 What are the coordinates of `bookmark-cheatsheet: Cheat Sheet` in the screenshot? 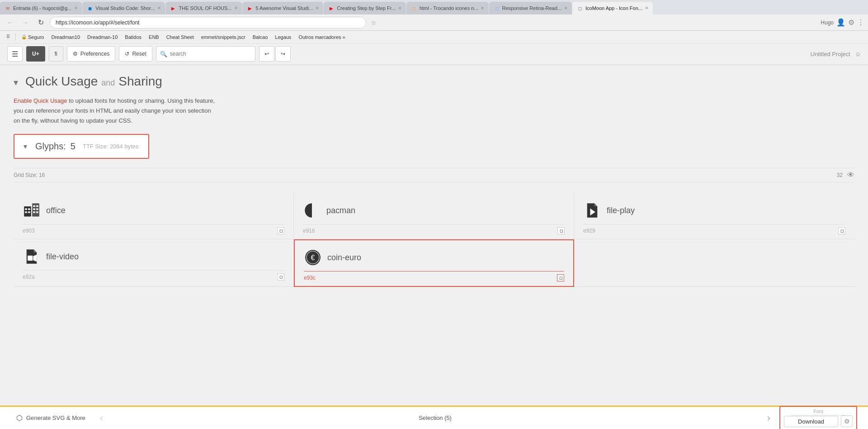 It's located at (180, 37).